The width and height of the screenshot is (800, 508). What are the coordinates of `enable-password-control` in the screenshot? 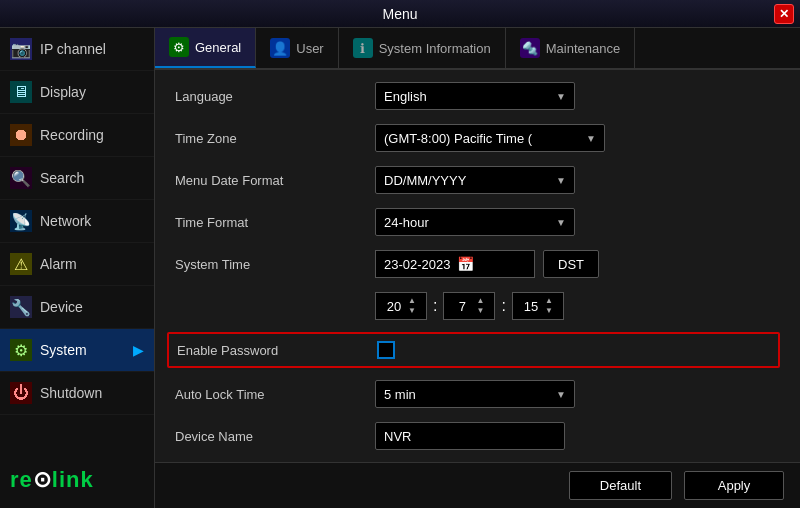 It's located at (574, 350).